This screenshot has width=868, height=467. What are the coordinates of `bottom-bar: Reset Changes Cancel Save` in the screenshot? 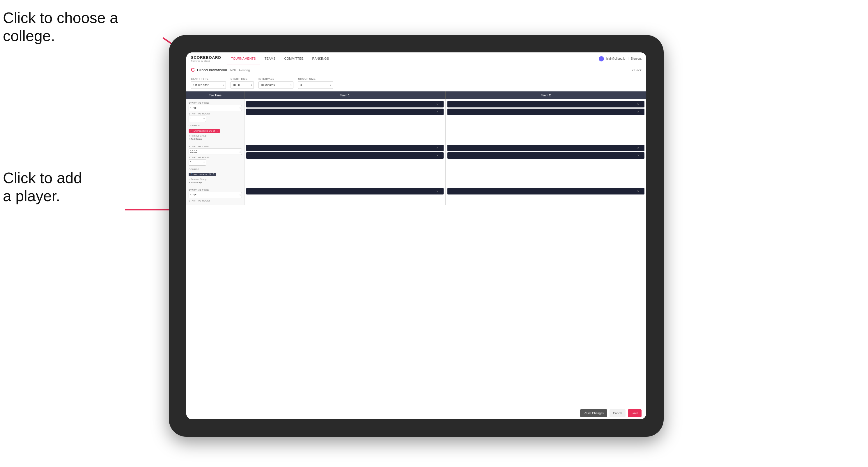 It's located at (416, 413).